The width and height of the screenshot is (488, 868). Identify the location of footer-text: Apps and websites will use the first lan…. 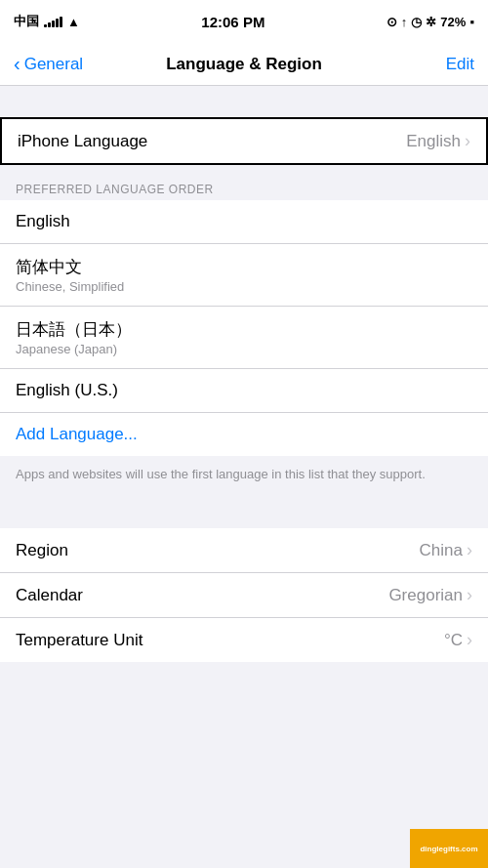
(244, 475).